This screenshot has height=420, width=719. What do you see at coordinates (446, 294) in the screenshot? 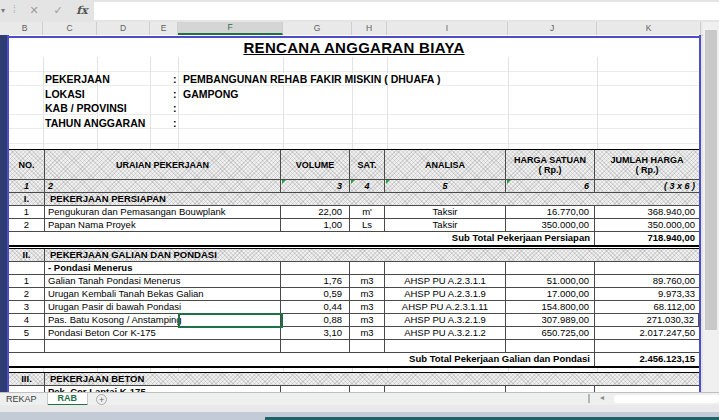
I see `cell-analisa: AHSP PU A.2.3.1.9` at bounding box center [446, 294].